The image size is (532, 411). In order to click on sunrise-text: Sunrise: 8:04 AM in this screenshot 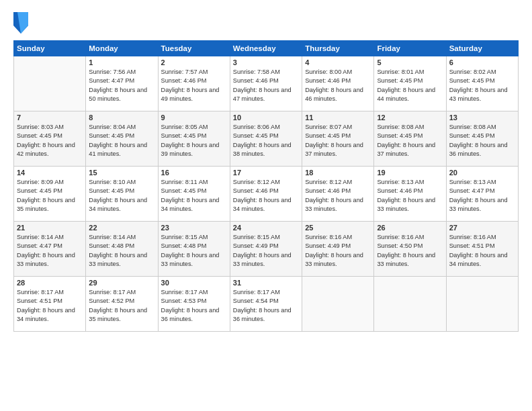, I will do `click(122, 128)`.